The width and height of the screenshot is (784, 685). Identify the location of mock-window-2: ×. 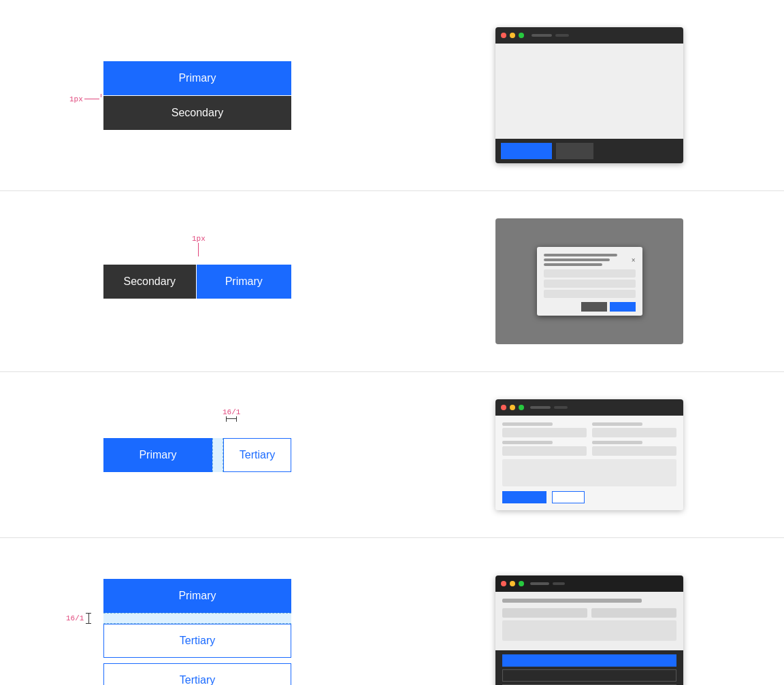
(589, 282).